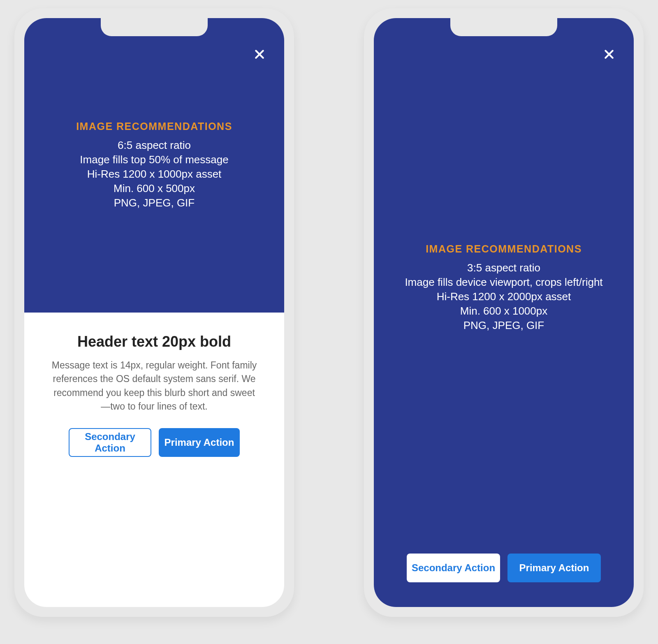  Describe the element at coordinates (503, 282) in the screenshot. I see `recommendation-line: Image fills device viewport, crops left/…` at that location.